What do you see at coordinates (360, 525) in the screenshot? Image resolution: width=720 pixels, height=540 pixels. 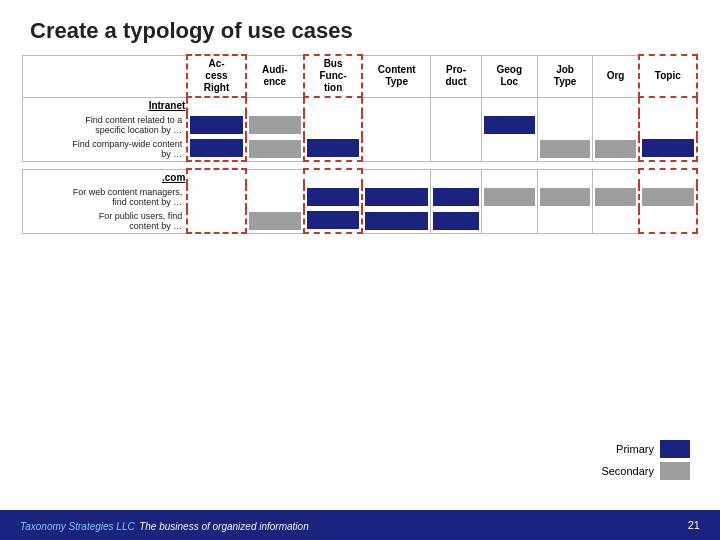 I see `footer: Taxonomy Strategies LLC The business of …` at bounding box center [360, 525].